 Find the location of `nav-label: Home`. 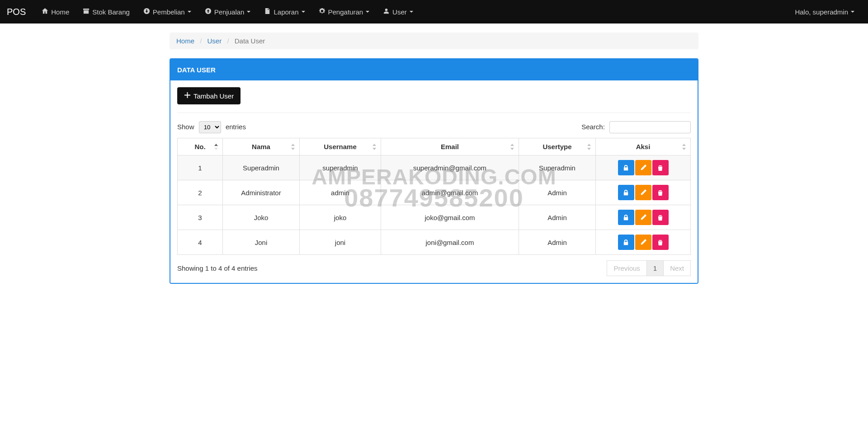

nav-label: Home is located at coordinates (60, 12).